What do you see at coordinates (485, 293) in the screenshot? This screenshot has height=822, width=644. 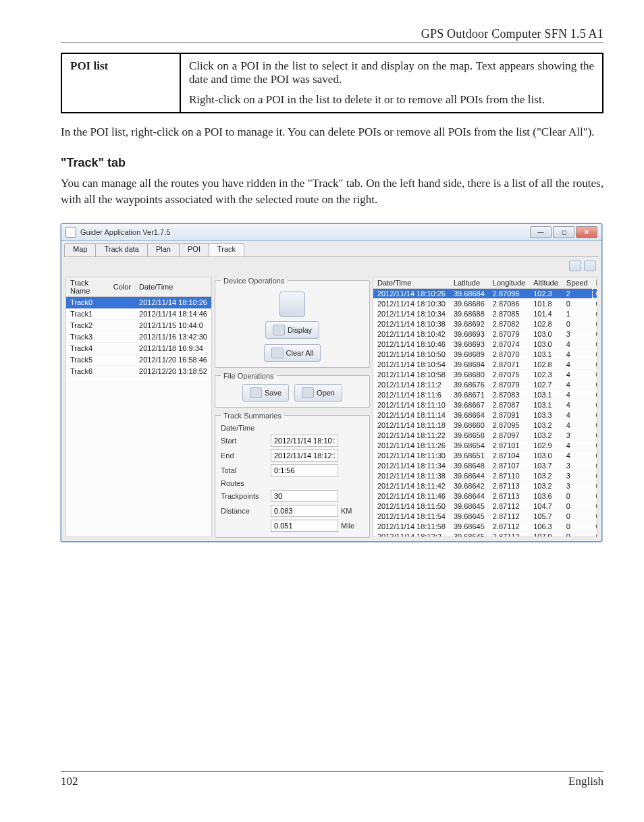 I see `waypoint-row: 2012/11/14 18:10:2639.686842.87096102.32…` at bounding box center [485, 293].